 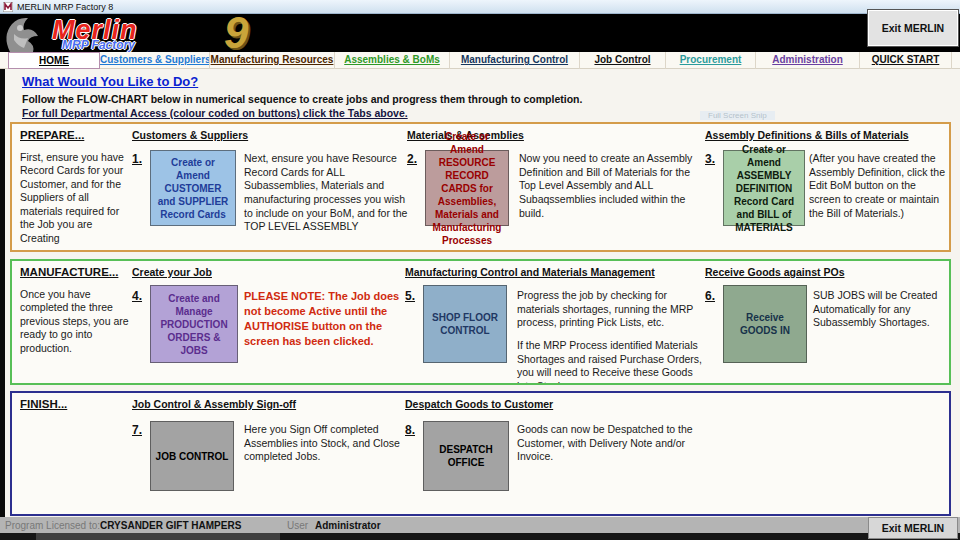 What do you see at coordinates (76, 198) in the screenshot?
I see `prepare-description: First, ensure you have Record Cards for …` at bounding box center [76, 198].